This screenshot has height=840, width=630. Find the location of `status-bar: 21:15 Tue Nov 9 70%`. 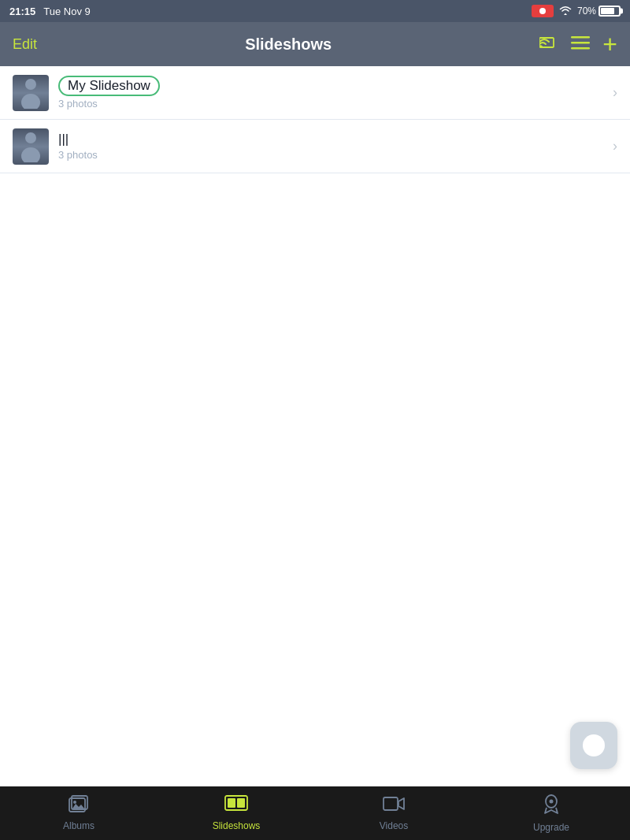

status-bar: 21:15 Tue Nov 9 70% is located at coordinates (315, 11).